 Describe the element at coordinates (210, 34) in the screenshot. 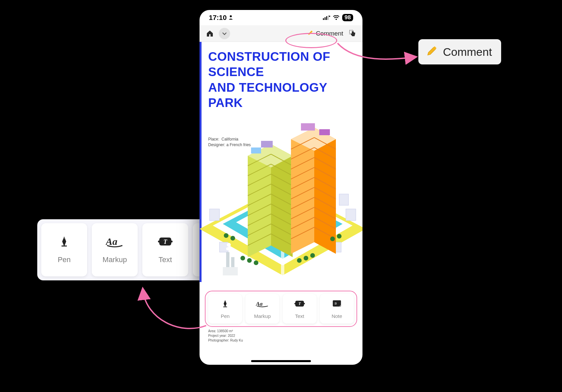

I see `home-button` at that location.